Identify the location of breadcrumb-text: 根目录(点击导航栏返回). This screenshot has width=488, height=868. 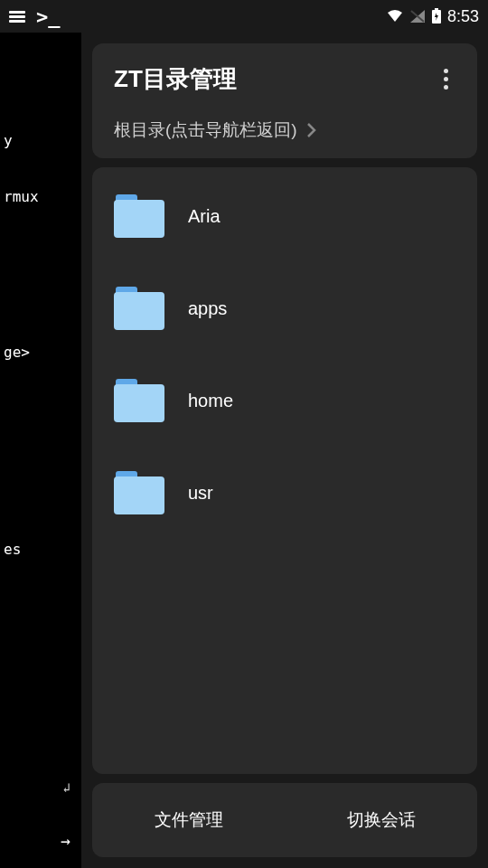
(206, 130).